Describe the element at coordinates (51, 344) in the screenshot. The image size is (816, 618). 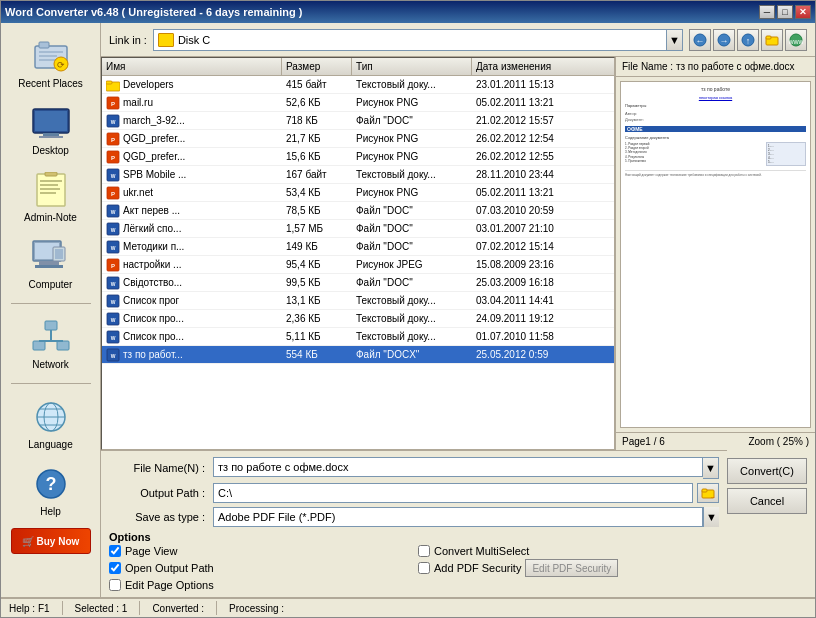
I see `sidebar-item-network: Network` at that location.